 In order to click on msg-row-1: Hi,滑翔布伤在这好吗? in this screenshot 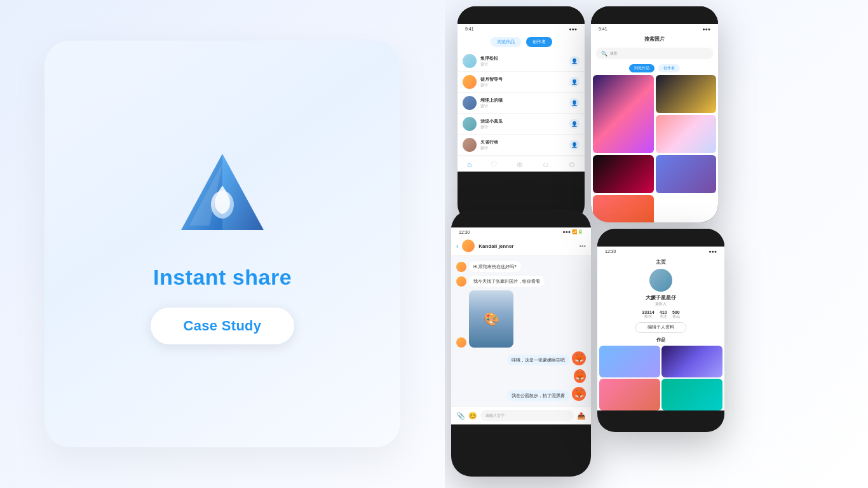, I will do `click(521, 267)`.